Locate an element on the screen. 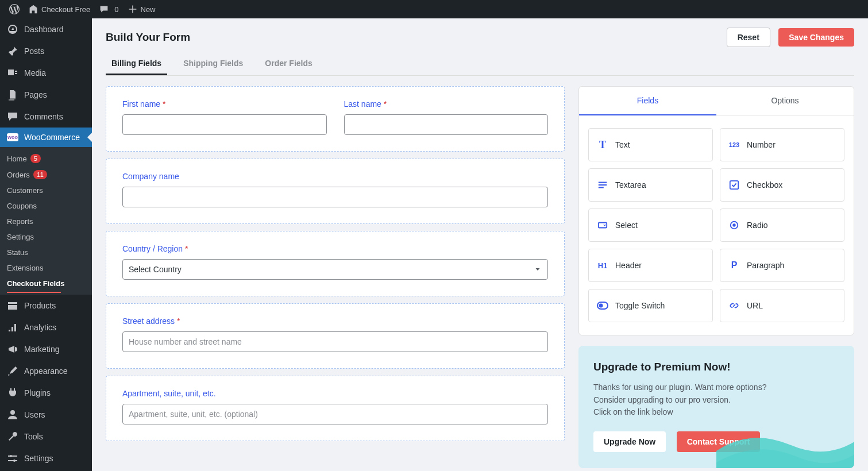  main-tabs: Billing Fields Shipping Fields Order Fie… is located at coordinates (480, 65).